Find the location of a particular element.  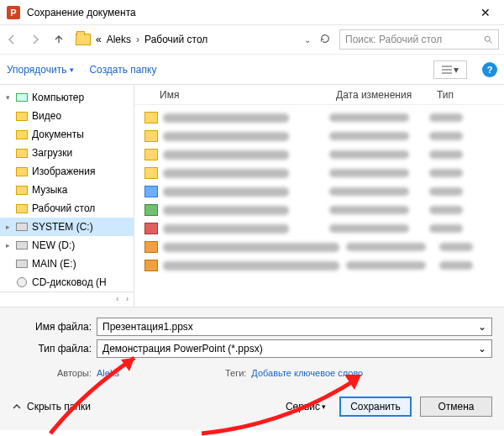

save-button: Сохранить is located at coordinates (375, 407).